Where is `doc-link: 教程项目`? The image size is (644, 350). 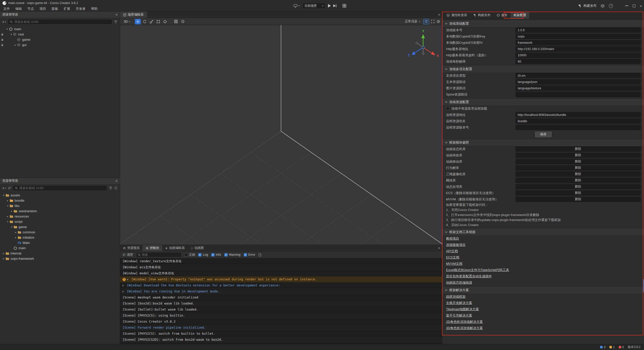
doc-link: 教程项目 is located at coordinates (453, 239).